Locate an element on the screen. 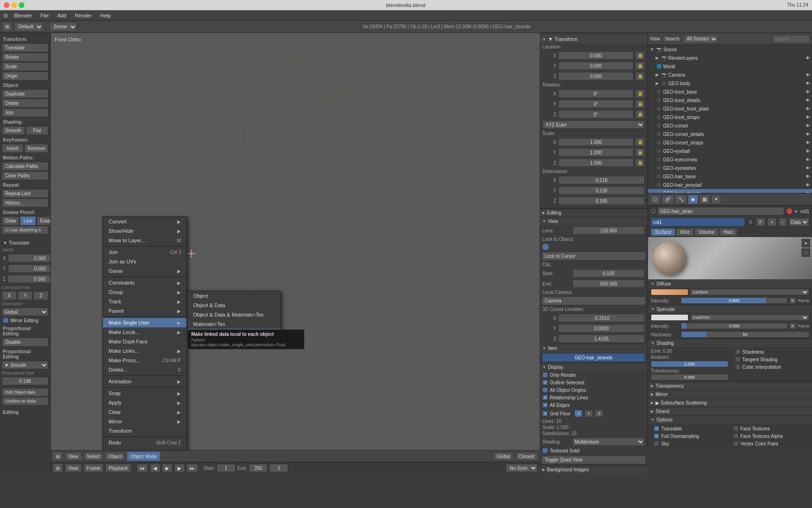  prev-frame-btn: ◀ is located at coordinates (155, 468).